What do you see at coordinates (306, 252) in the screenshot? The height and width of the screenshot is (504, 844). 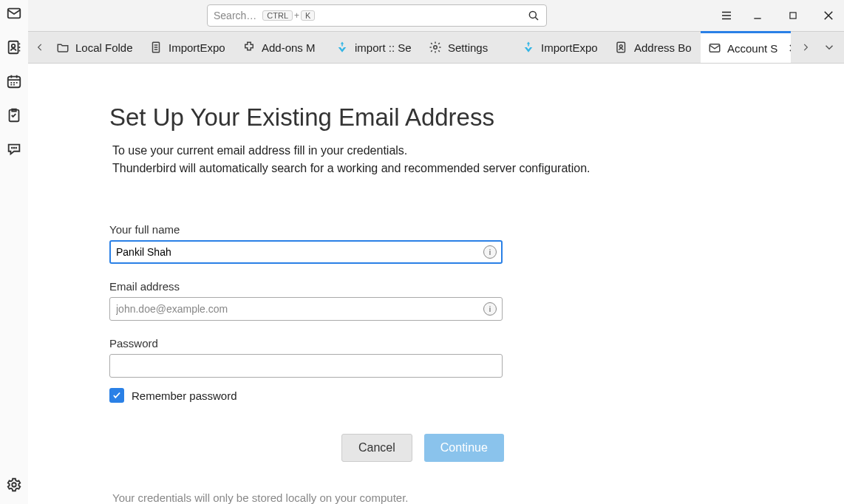 I see `fullname-input` at bounding box center [306, 252].